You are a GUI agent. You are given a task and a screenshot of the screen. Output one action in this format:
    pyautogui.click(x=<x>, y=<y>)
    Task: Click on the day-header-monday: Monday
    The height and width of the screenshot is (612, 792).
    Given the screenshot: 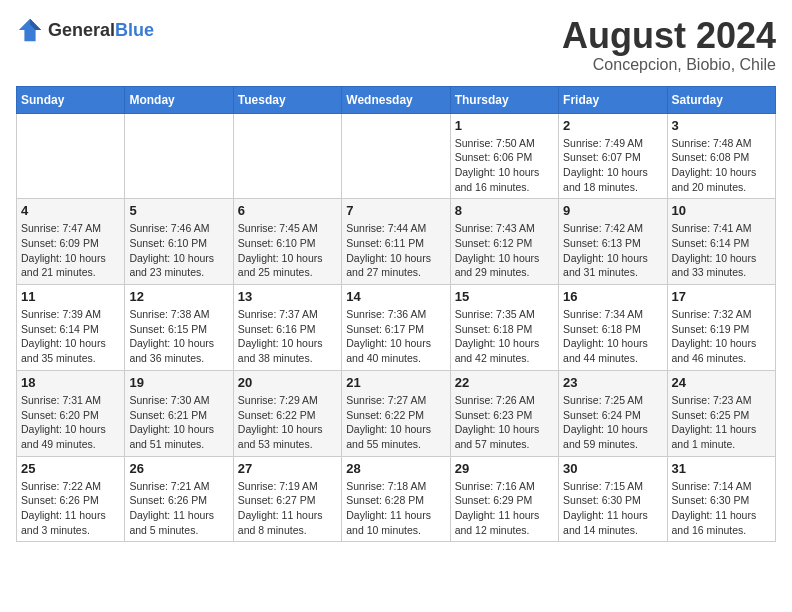 What is the action you would take?
    pyautogui.click(x=179, y=100)
    